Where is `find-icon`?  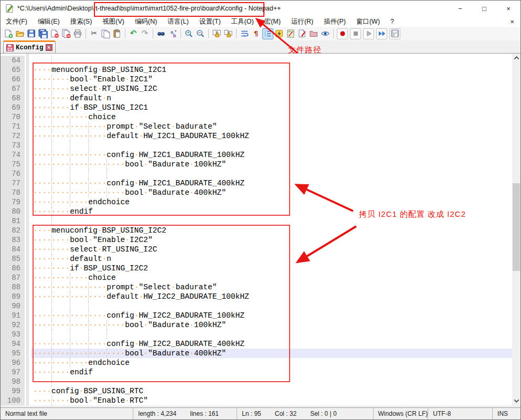 find-icon is located at coordinates (162, 34).